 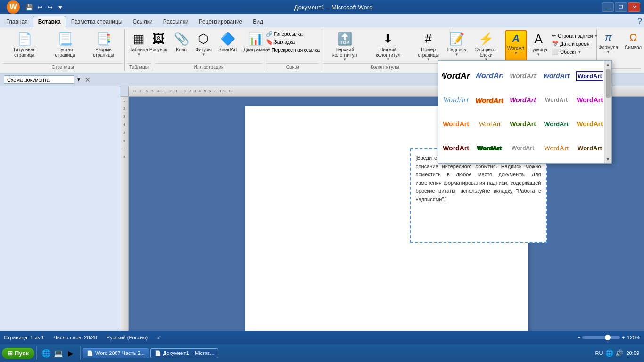 What do you see at coordinates (88, 80) in the screenshot?
I see `schema-close-btn: ✕` at bounding box center [88, 80].